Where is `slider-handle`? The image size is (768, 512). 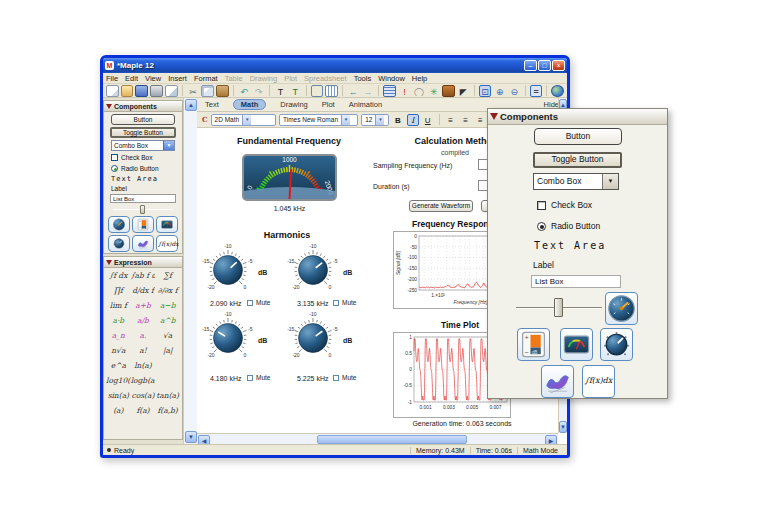
slider-handle is located at coordinates (142, 210).